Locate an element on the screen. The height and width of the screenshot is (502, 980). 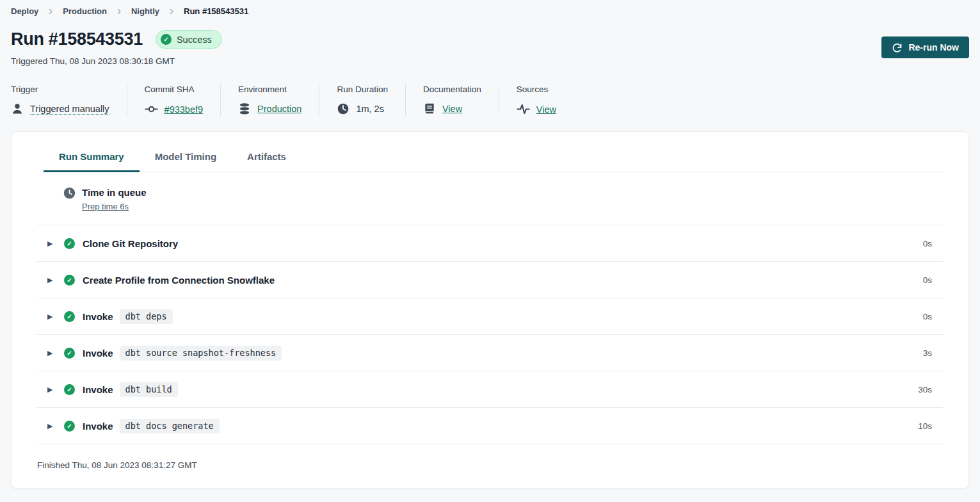
person-icon is located at coordinates (17, 109).